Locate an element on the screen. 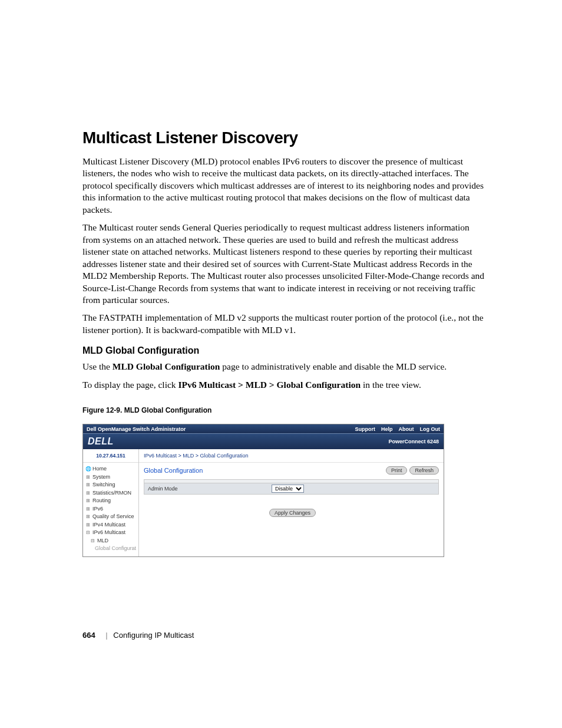 The image size is (562, 728). page-title: Global Configuration is located at coordinates (173, 470).